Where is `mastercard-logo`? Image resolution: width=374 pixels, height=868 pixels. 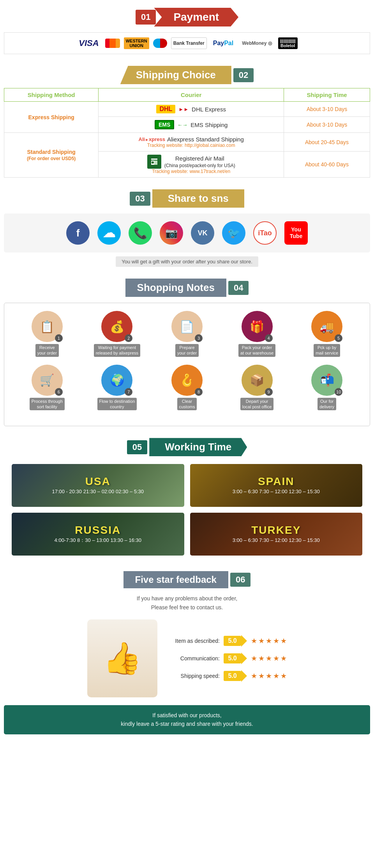 mastercard-logo is located at coordinates (113, 43).